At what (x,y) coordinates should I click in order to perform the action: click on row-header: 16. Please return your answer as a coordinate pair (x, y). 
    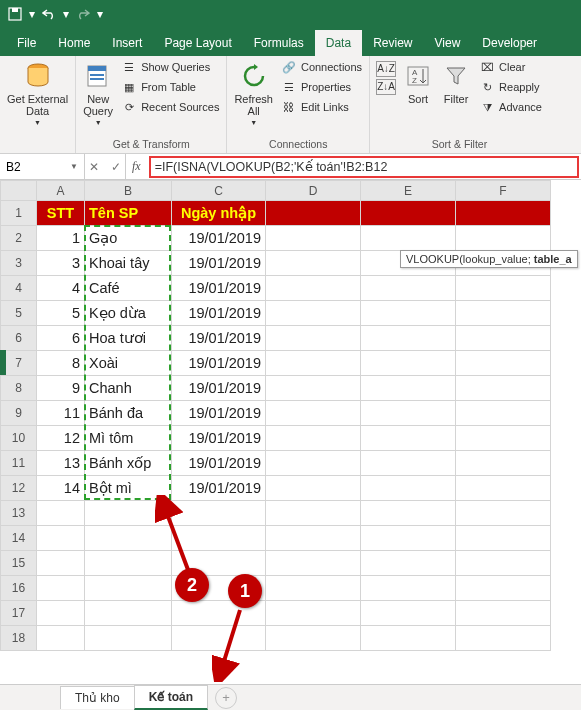
    Looking at the image, I should click on (19, 588).